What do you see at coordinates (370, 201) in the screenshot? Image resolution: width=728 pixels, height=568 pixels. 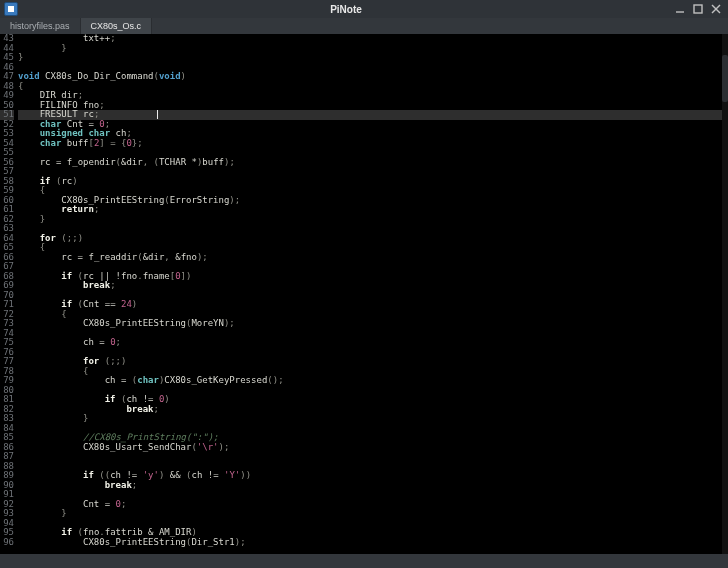 I see `code-line: CX80s_PrintEEString(ErrorString);` at bounding box center [370, 201].